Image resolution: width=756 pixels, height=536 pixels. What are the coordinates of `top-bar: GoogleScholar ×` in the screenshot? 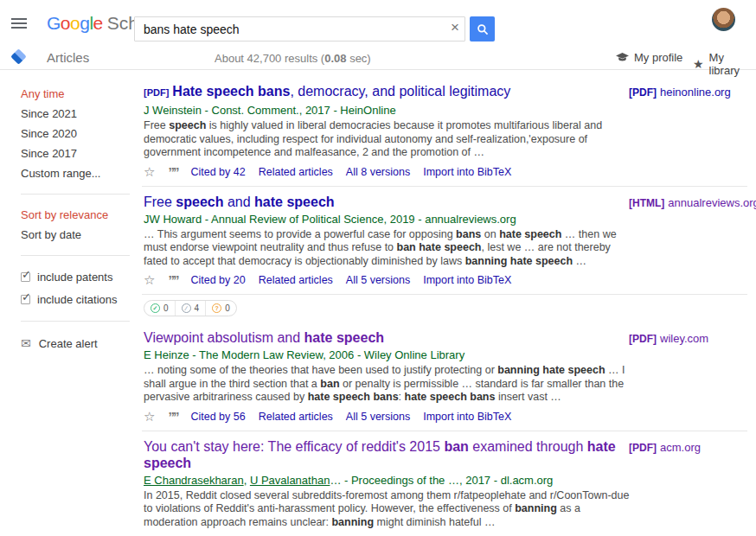 It's located at (378, 24).